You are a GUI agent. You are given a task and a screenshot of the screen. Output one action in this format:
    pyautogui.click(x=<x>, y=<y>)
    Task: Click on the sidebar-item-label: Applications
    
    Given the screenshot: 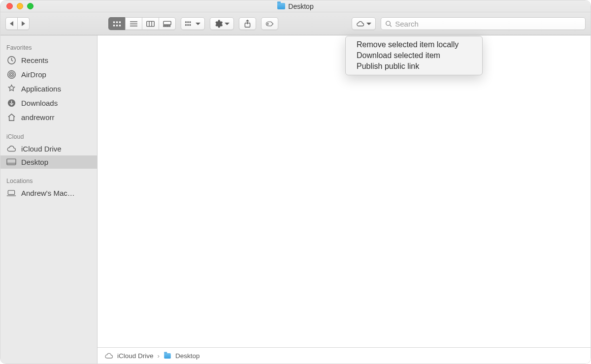 What is the action you would take?
    pyautogui.click(x=41, y=89)
    